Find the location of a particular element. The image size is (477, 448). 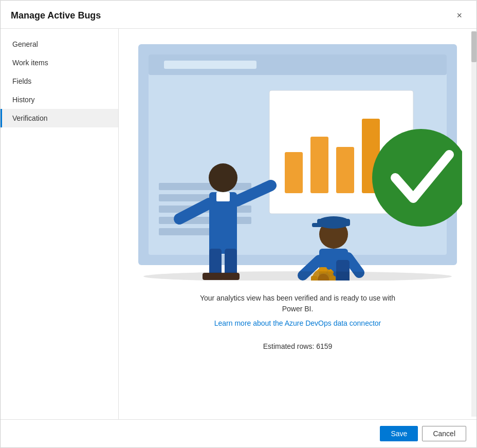

sidebar-item-label-history: History is located at coordinates (24, 100).